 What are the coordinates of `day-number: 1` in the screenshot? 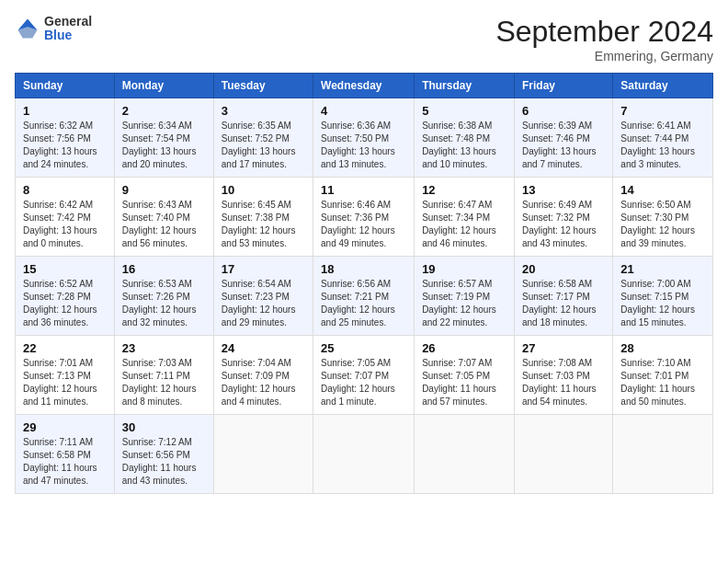 It's located at (64, 110).